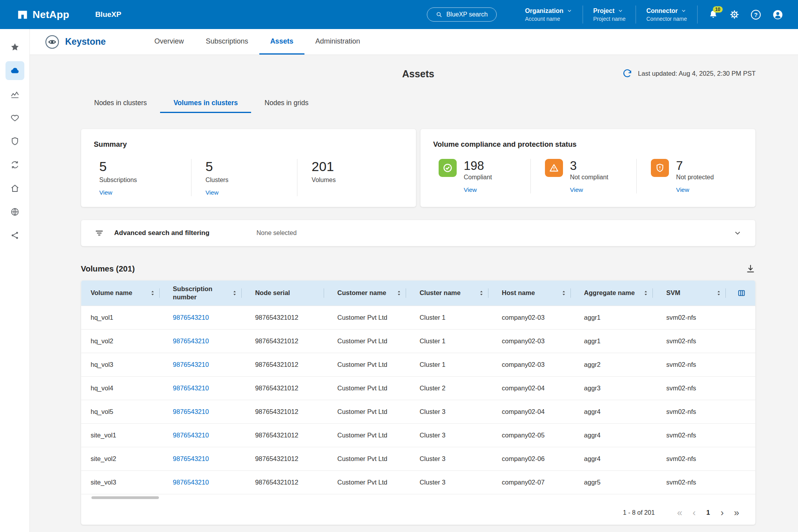 This screenshot has height=532, width=798. I want to click on sidebar-item-protection, so click(15, 118).